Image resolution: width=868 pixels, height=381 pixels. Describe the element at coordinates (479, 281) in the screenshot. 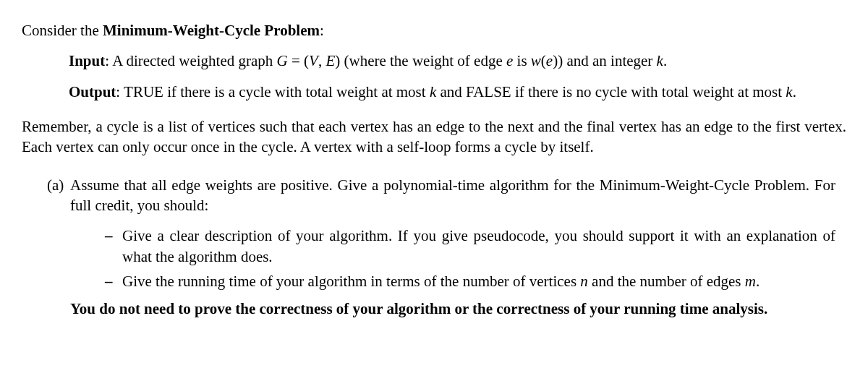

I see `bullet-text: Give the running time of your algorithm …` at that location.